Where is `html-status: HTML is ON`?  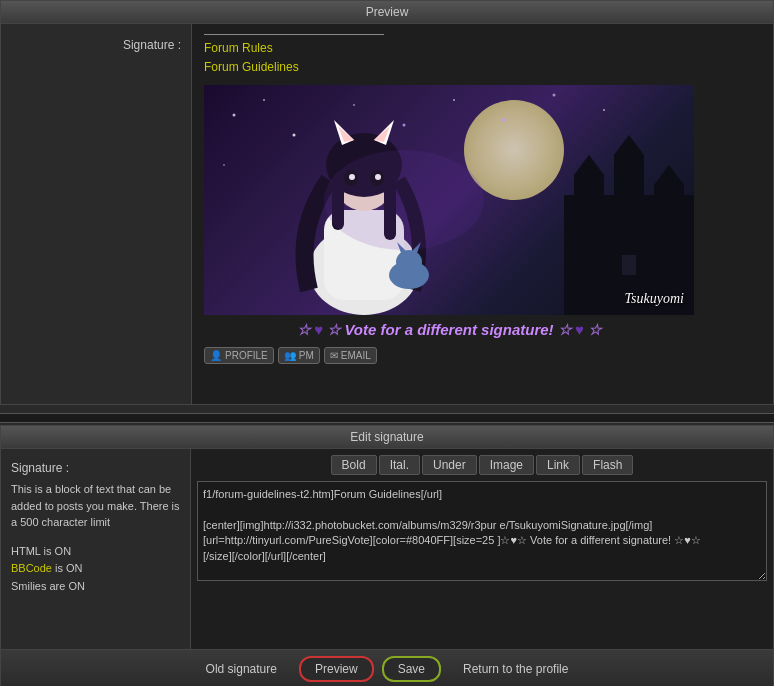 html-status: HTML is ON is located at coordinates (96, 552).